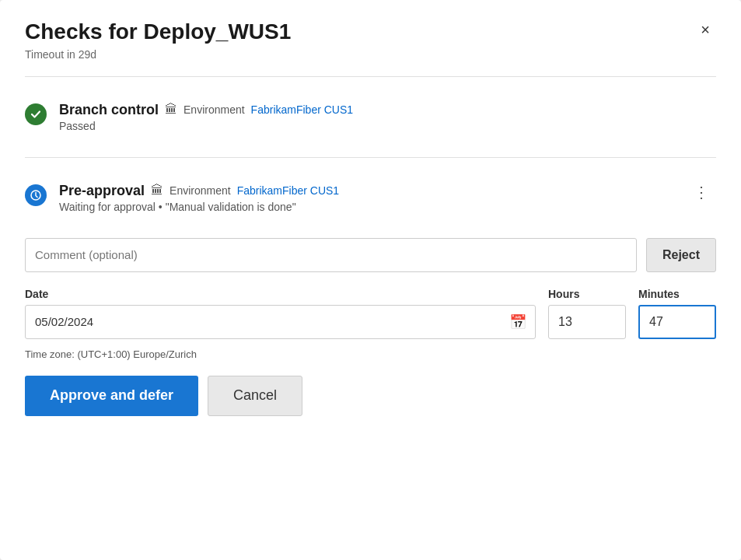 The height and width of the screenshot is (560, 741). What do you see at coordinates (215, 110) in the screenshot?
I see `env-label-1: Environment` at bounding box center [215, 110].